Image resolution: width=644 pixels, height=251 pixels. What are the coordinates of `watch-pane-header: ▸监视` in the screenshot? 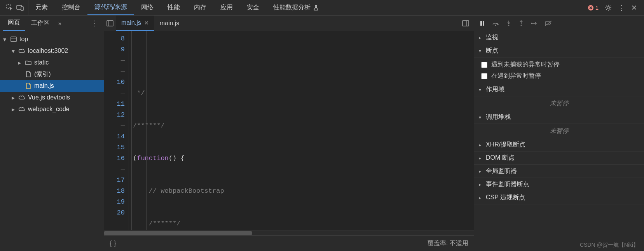 It's located at (559, 38).